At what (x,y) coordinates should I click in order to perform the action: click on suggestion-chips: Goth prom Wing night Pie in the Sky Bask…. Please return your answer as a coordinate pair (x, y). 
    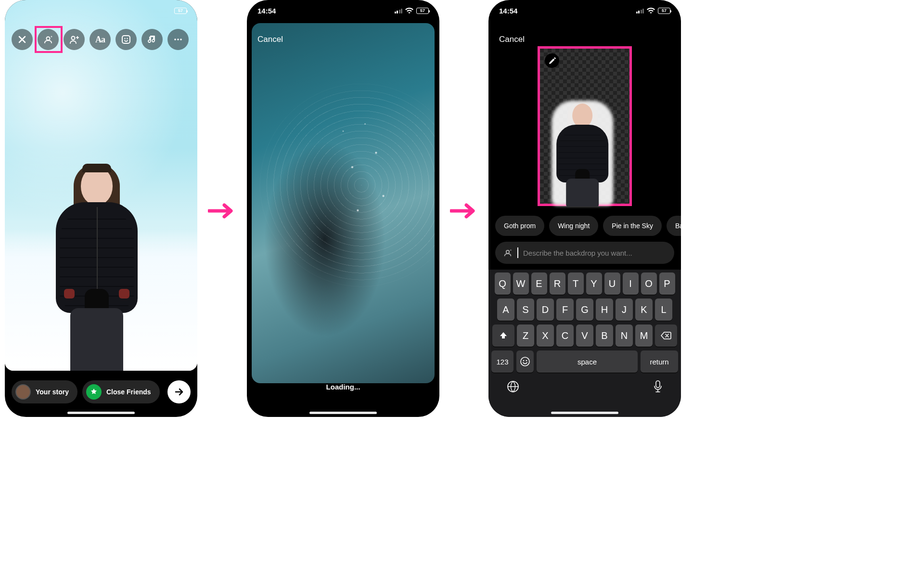
    Looking at the image, I should click on (588, 226).